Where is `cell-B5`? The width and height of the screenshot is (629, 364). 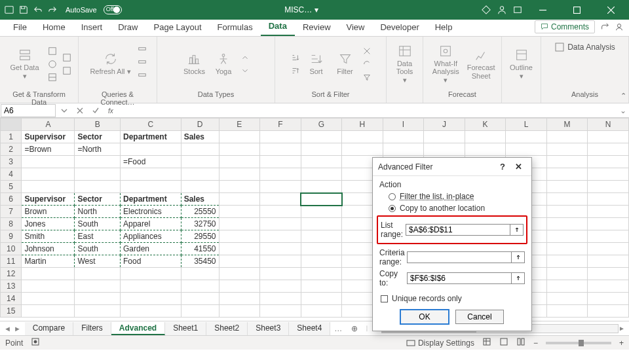 cell-B5 is located at coordinates (97, 187).